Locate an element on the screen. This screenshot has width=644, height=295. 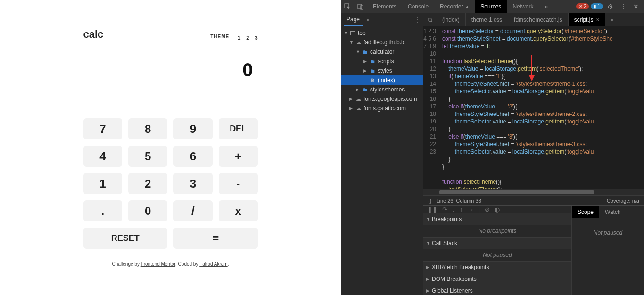
key-2: 2 is located at coordinates (148, 184).